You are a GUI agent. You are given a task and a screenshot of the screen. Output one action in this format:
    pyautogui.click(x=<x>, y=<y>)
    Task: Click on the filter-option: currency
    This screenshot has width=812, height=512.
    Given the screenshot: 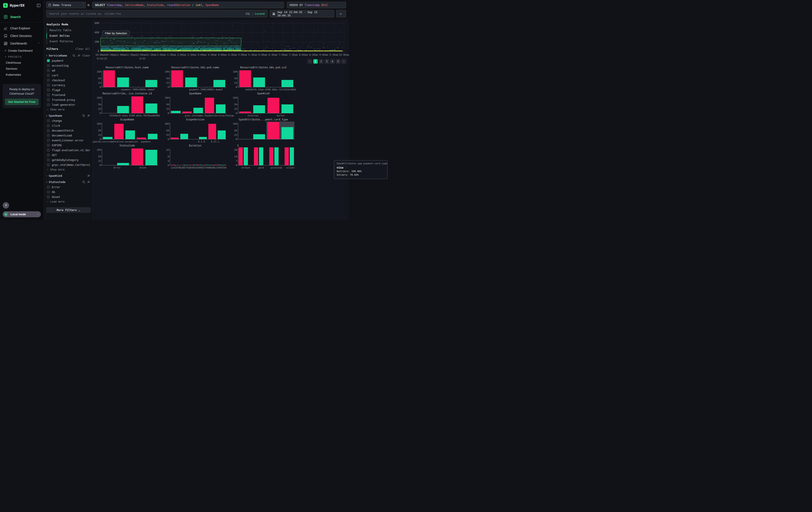 What is the action you would take?
    pyautogui.click(x=68, y=85)
    